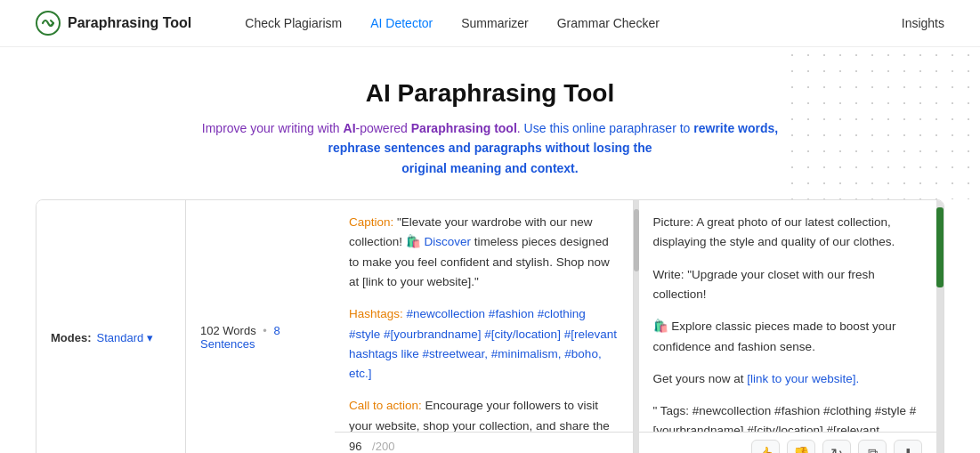 This screenshot has width=980, height=453. Describe the element at coordinates (636, 240) in the screenshot. I see `left-scrollbar-thumb` at that location.